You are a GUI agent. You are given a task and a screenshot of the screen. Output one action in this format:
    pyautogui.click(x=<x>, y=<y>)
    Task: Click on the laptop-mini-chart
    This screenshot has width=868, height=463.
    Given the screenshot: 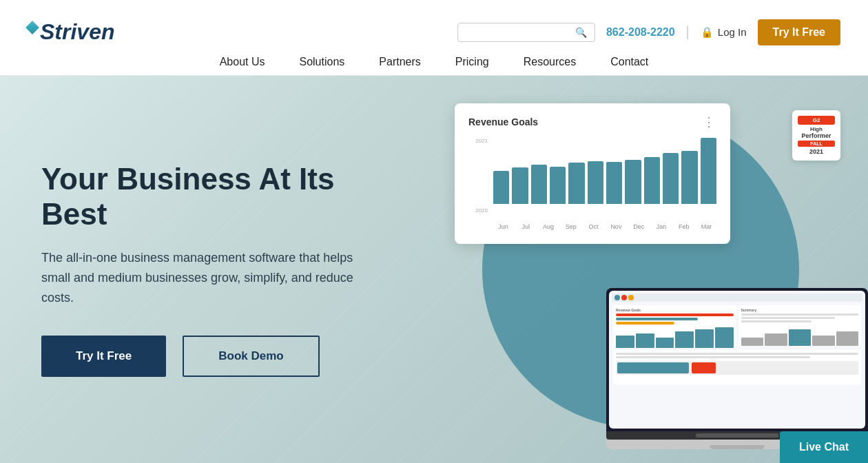 What is the action you would take?
    pyautogui.click(x=675, y=338)
    